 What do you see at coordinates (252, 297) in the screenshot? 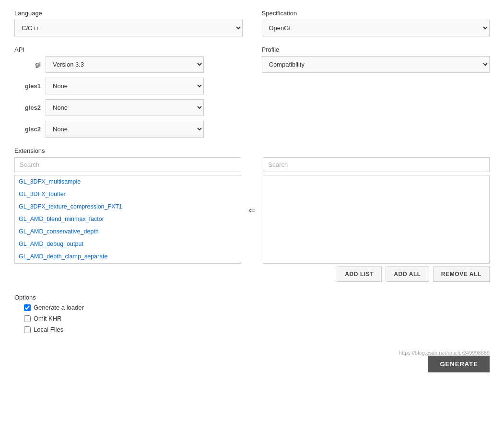
I see `options-label: Options` at bounding box center [252, 297].